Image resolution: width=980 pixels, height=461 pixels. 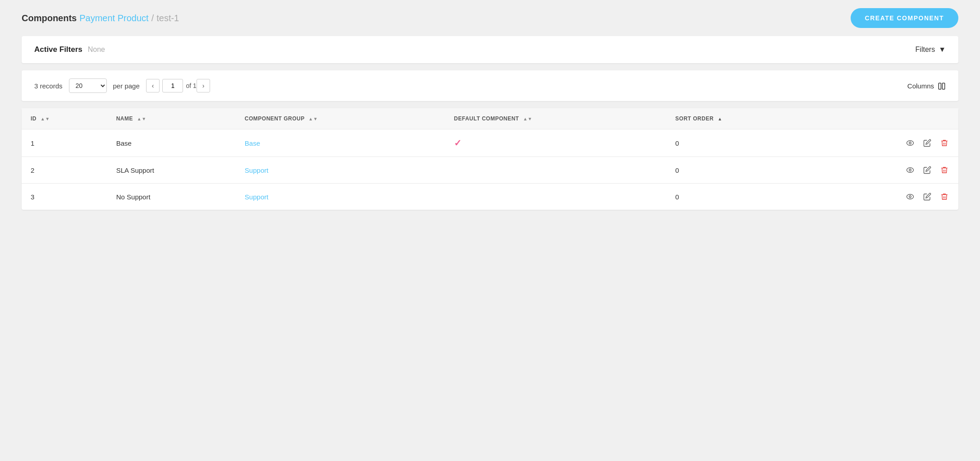 What do you see at coordinates (720, 119) in the screenshot?
I see `sort-icon-sort-order: ▲` at bounding box center [720, 119].